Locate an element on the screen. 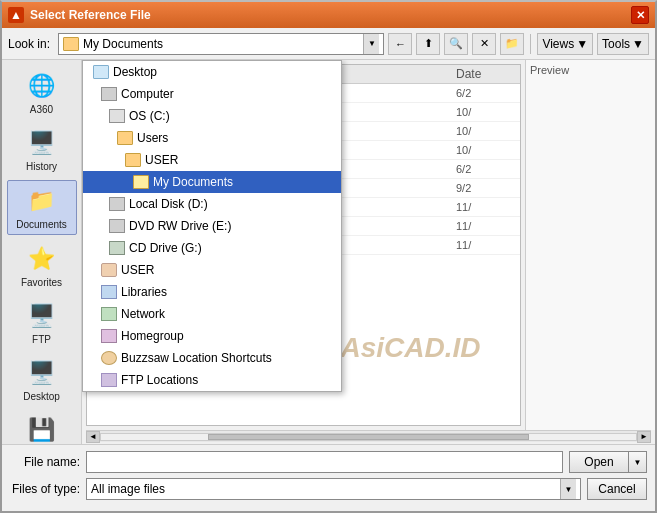 This screenshot has height=513, width=657. ftp-loc-icon is located at coordinates (109, 380).